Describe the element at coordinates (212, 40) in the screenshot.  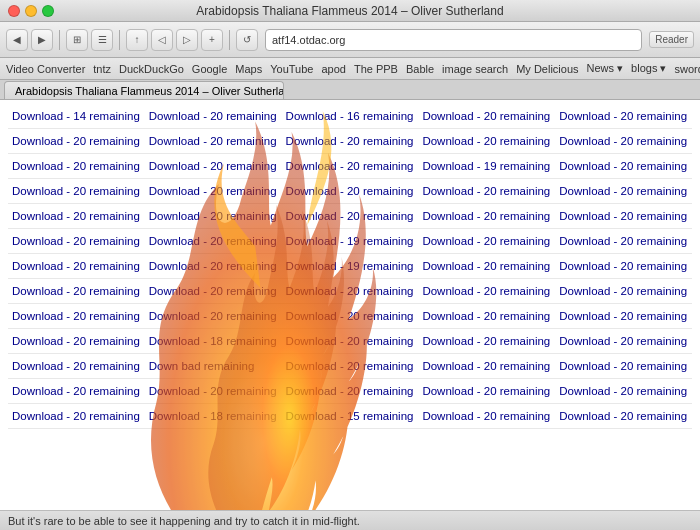
I see `add-bookmark-button: +` at that location.